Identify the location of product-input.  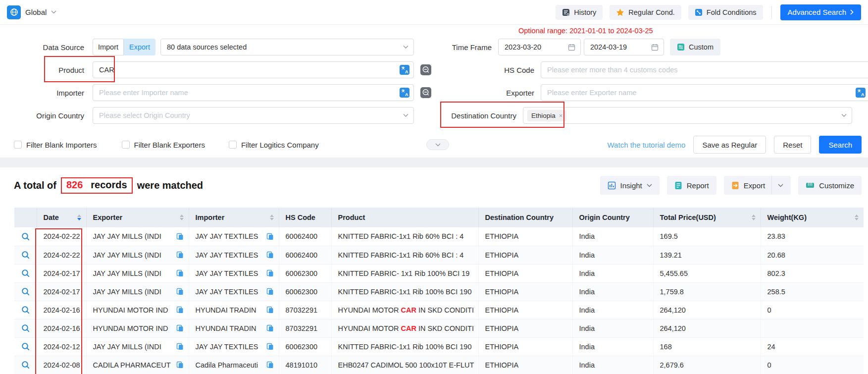
(254, 70).